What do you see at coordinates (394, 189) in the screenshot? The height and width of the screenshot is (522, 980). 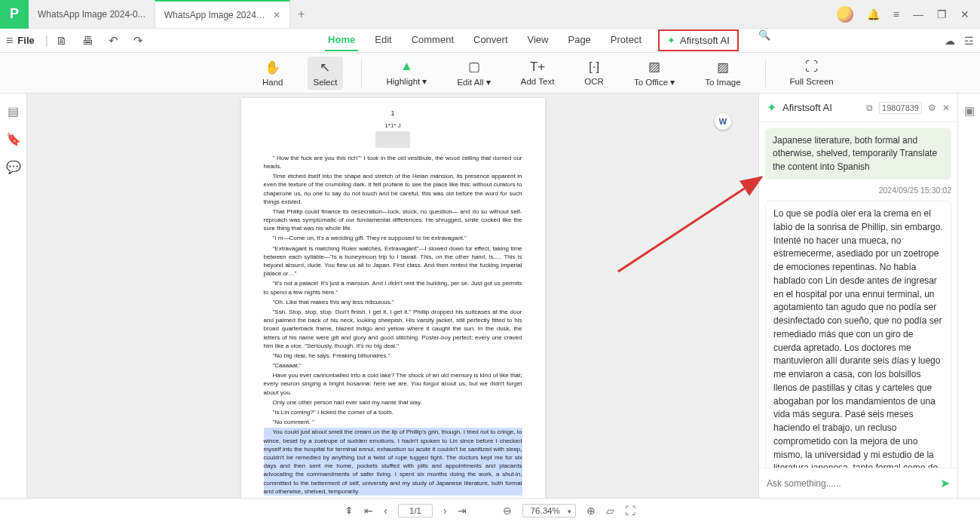 I see `paragraph: Time etched itself into the shape and st…` at bounding box center [394, 189].